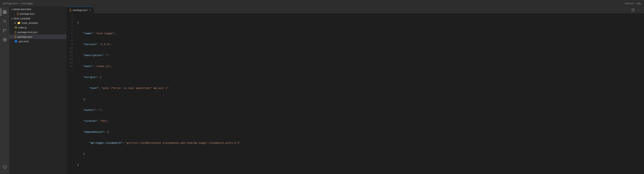  Describe the element at coordinates (361, 132) in the screenshot. I see `code-line-11: "dependencies": {` at that location.